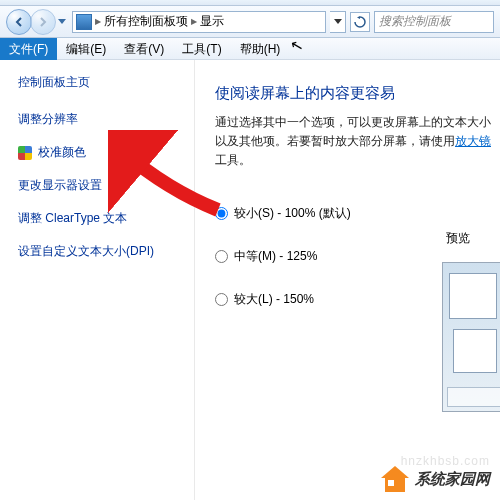 This screenshot has width=500, height=500. What do you see at coordinates (250, 22) in the screenshot?
I see `navigation-bar: ▶ 所有控制面板项 ▶ 显示 搜索控制面板` at bounding box center [250, 22].